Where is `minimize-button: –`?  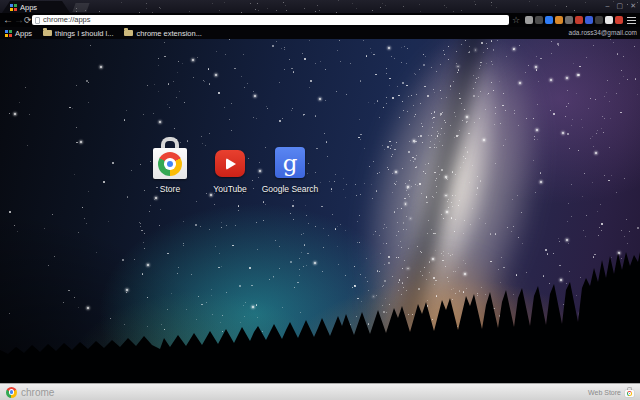
minimize-button: – is located at coordinates (608, 6).